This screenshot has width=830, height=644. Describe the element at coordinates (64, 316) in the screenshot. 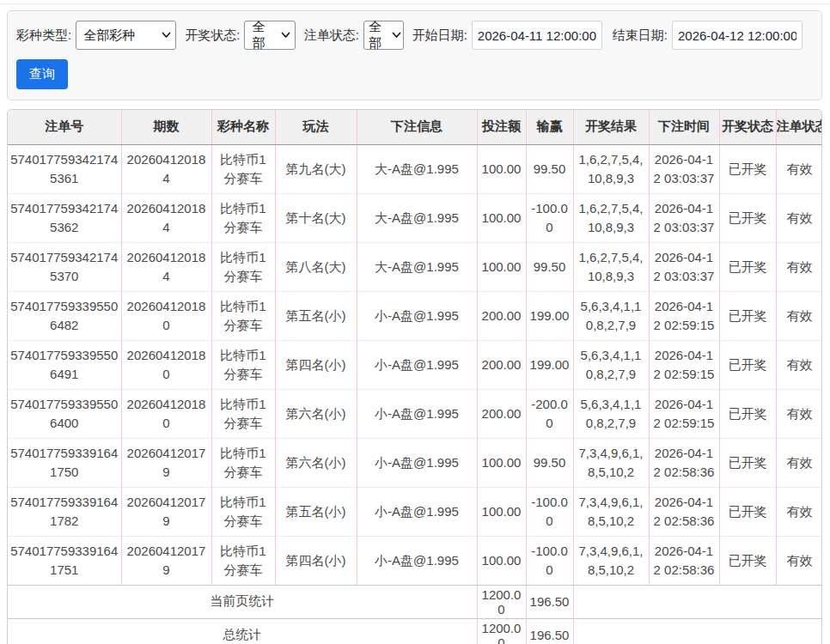

I see `table-cell: 5740177593395506482` at that location.